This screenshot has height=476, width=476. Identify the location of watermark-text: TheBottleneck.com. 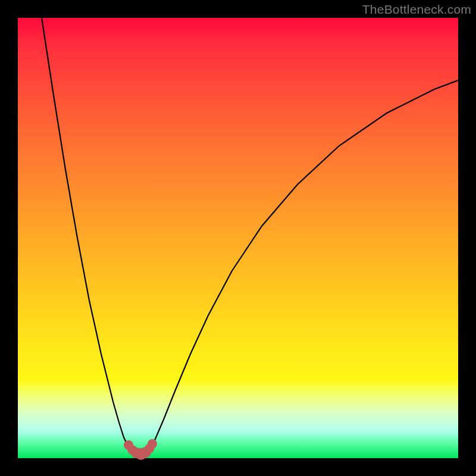
(416, 10).